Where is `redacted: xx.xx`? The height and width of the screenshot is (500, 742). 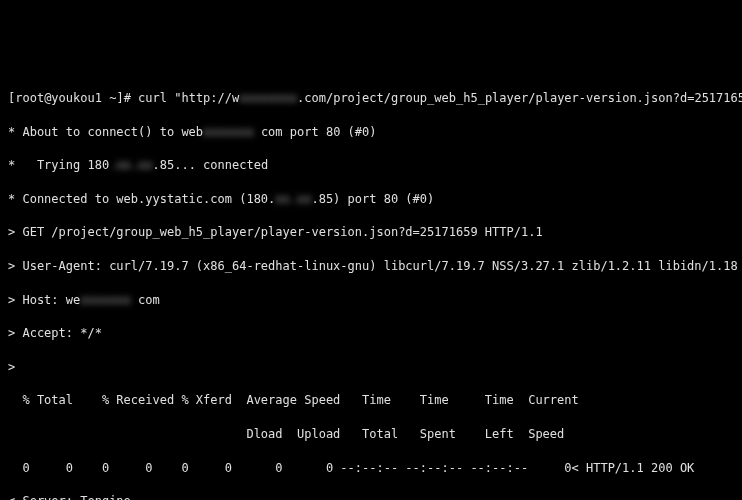 redacted: xx.xx is located at coordinates (293, 199).